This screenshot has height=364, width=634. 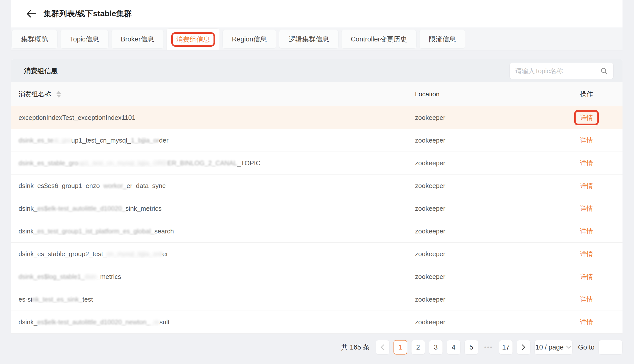 What do you see at coordinates (250, 39) in the screenshot?
I see `tab-label: Region信息` at bounding box center [250, 39].